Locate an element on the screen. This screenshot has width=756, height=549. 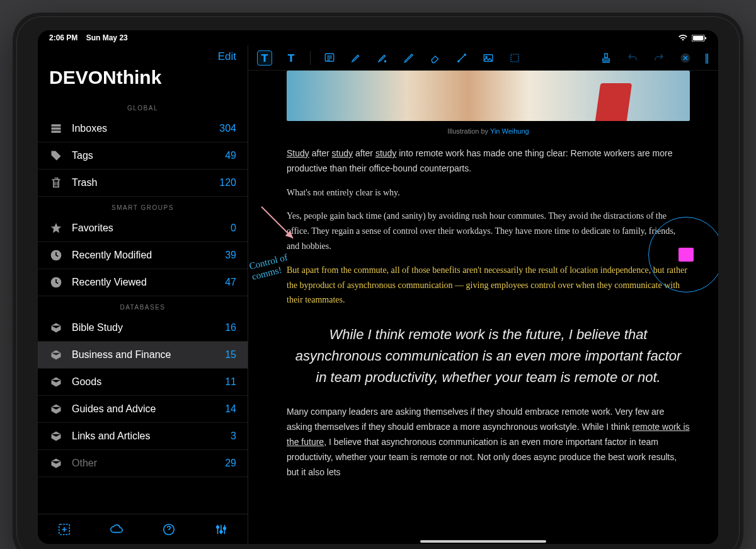
item-count: 304 is located at coordinates (228, 129).